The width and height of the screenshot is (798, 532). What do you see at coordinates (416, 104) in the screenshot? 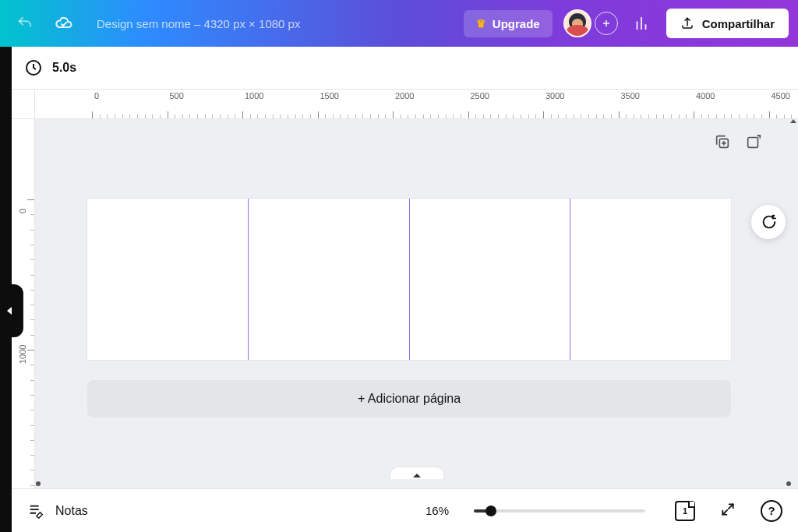
I see `horizontal-ruler: 050010001500200025003000350040004500` at bounding box center [416, 104].